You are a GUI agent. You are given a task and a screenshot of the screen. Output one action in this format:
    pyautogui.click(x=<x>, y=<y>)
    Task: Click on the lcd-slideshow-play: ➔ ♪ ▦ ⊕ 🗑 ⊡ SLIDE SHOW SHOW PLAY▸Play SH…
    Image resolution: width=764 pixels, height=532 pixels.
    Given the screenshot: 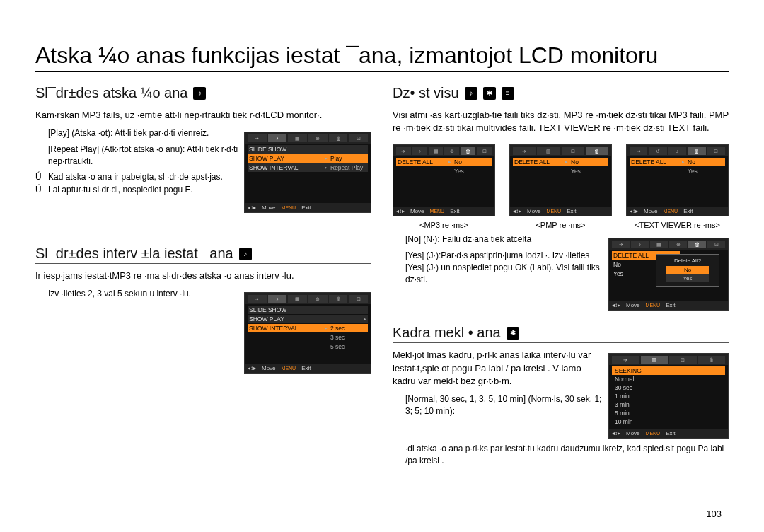 What is the action you would take?
    pyautogui.click(x=308, y=173)
    